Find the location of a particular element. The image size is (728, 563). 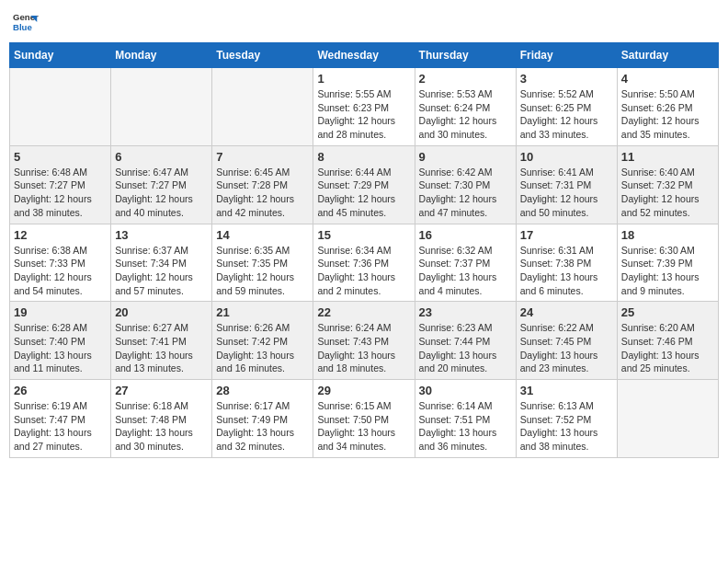

day-number: 31 is located at coordinates (566, 390).